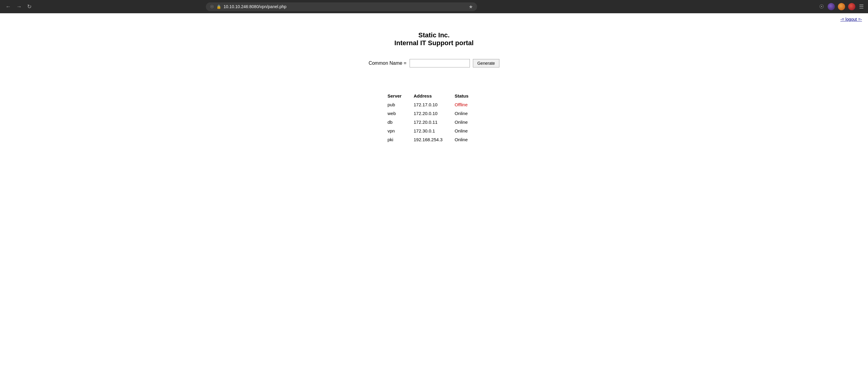 The image size is (868, 377). Describe the element at coordinates (434, 105) in the screenshot. I see `table-row: pub172.17.0.10Offline` at that location.